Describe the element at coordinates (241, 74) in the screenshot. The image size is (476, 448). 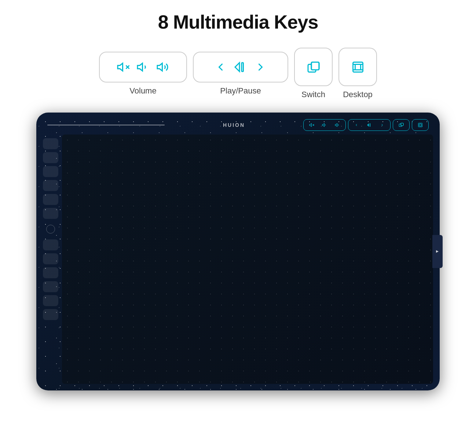
I see `playpause-group: Play/Pause` at that location.